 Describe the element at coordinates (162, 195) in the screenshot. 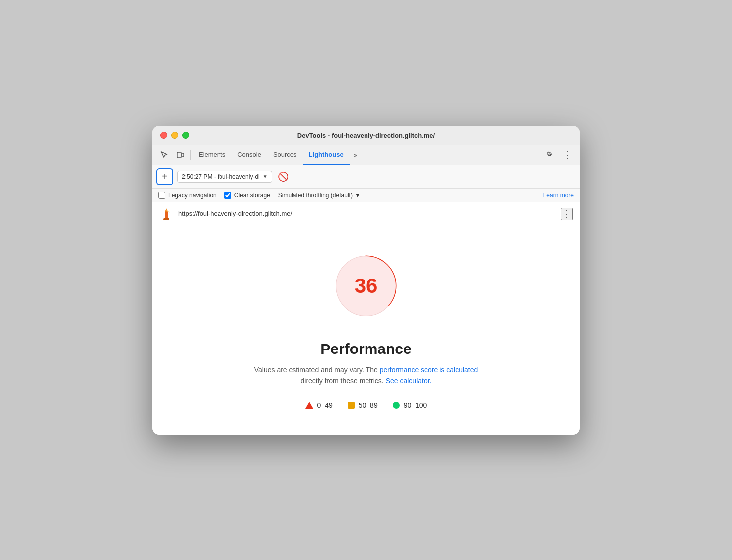

I see `legacy-nav-checkbox` at that location.